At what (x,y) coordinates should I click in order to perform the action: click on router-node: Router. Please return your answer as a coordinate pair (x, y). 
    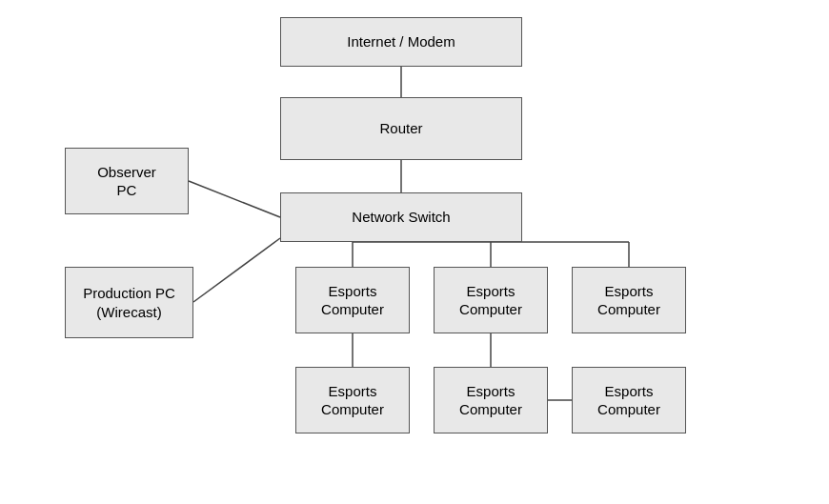
    Looking at the image, I should click on (401, 129).